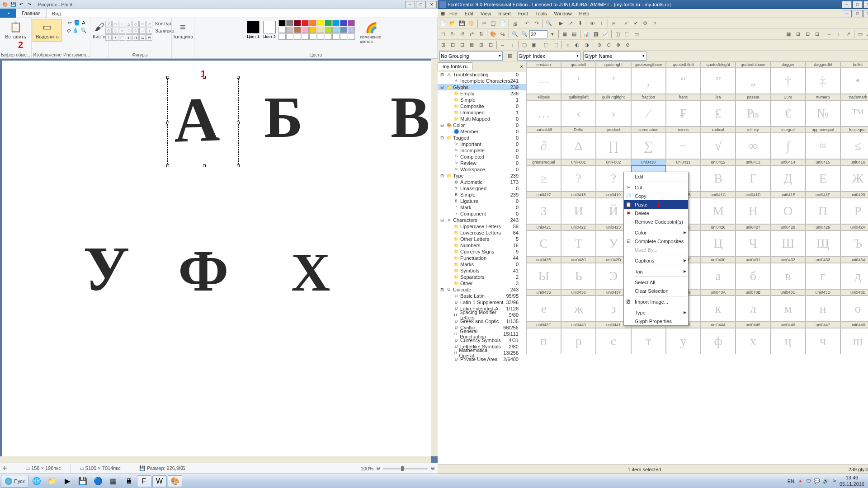 This screenshot has width=868, height=488. What do you see at coordinates (602, 23) in the screenshot?
I see `test-icon: T` at bounding box center [602, 23].